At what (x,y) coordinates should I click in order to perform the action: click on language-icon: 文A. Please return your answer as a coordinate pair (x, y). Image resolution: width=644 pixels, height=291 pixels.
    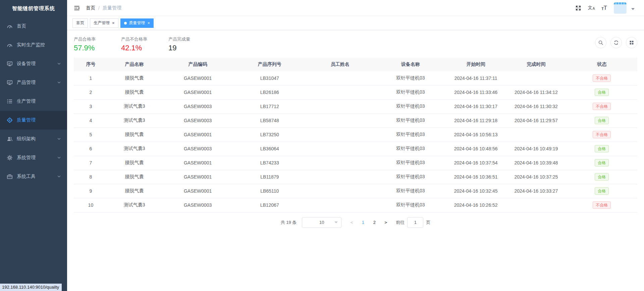
    Looking at the image, I should click on (592, 8).